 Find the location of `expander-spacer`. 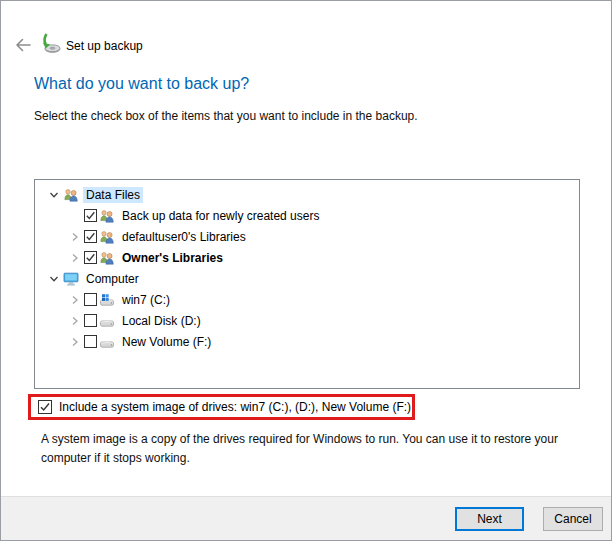

expander-spacer is located at coordinates (75, 216).